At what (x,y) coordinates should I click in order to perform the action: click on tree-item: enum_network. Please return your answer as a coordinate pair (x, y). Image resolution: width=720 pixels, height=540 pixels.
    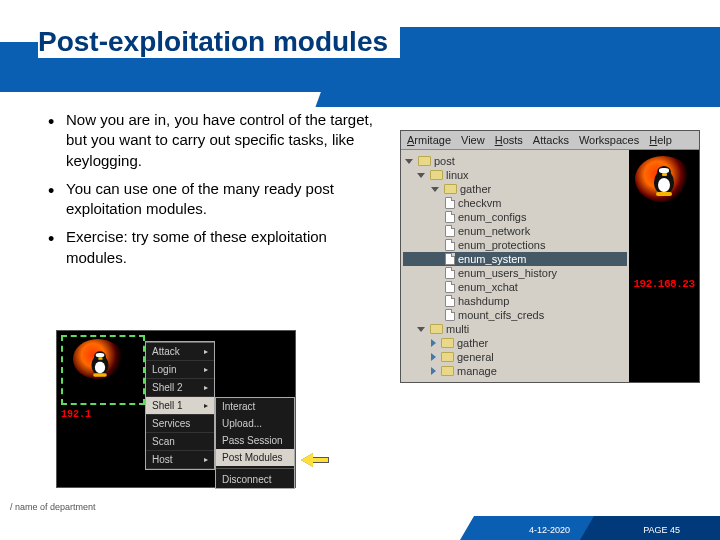
    Looking at the image, I should click on (515, 231).